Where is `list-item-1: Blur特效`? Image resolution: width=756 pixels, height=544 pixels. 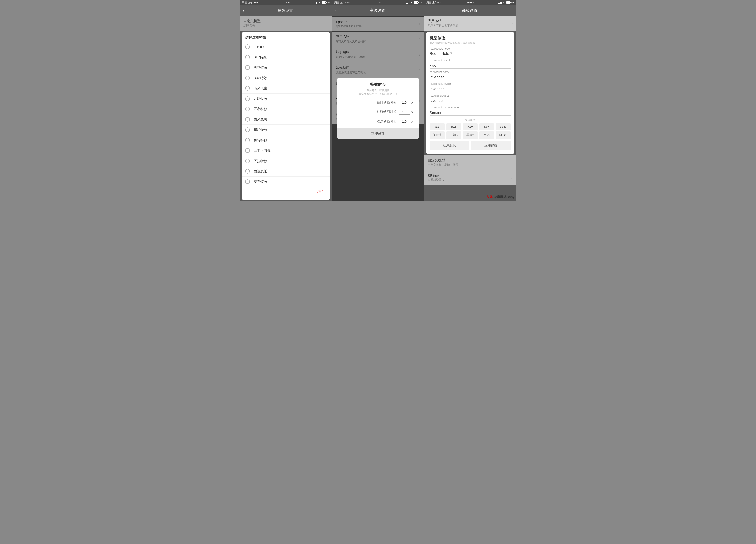 list-item-1: Blur特效 is located at coordinates (286, 57).